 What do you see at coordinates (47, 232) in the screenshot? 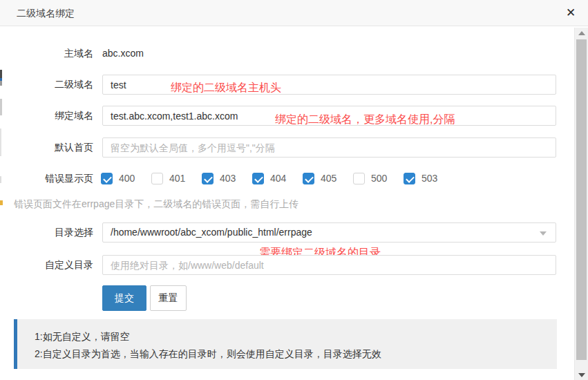
I see `dir-select-label: 目录选择` at bounding box center [47, 232].